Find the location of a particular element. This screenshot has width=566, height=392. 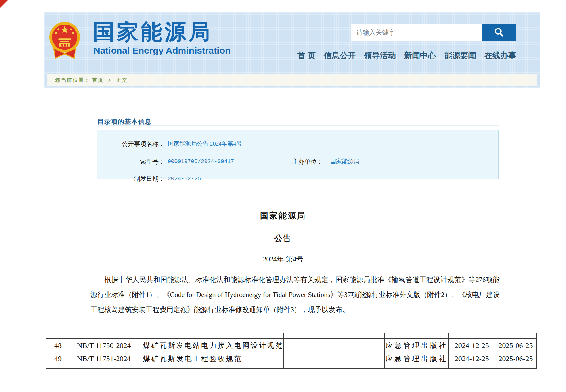

site-title-en: National Energy Administration is located at coordinates (162, 51).